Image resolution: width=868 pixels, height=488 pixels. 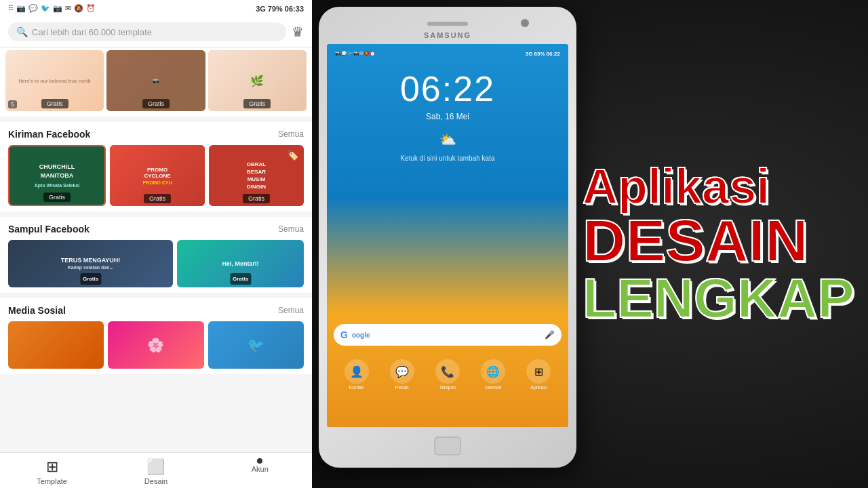 What do you see at coordinates (260, 472) in the screenshot?
I see `nav-item-akun: Akun` at bounding box center [260, 472].